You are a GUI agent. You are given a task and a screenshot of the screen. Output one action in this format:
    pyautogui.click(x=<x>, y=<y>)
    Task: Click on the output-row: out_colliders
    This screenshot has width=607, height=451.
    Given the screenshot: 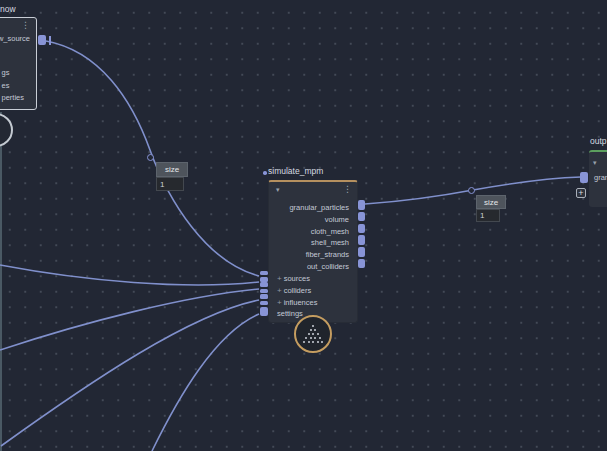 What is the action you would take?
    pyautogui.click(x=313, y=264)
    